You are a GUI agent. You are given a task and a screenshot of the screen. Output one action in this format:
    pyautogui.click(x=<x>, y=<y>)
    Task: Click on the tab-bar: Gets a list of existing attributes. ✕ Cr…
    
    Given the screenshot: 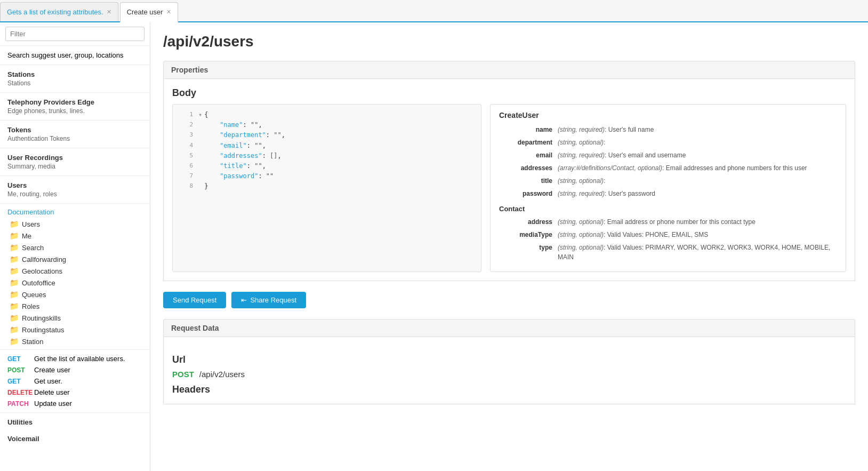 What is the action you would take?
    pyautogui.click(x=434, y=11)
    